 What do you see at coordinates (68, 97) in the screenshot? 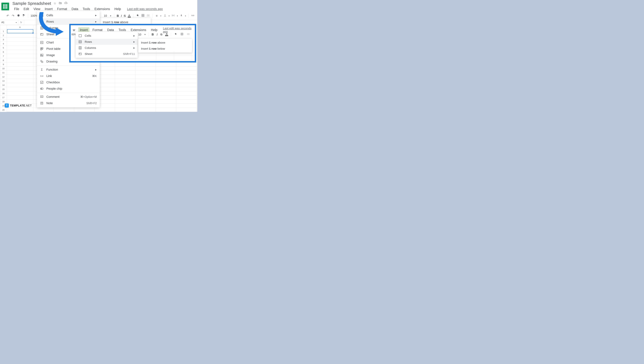
I see `insert-comment: Comment ⌘+Option+M` at bounding box center [68, 97].